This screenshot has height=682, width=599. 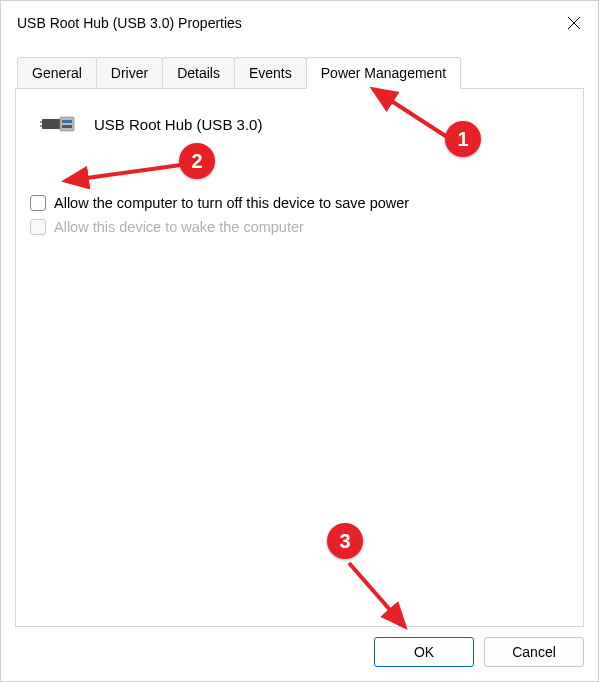 I want to click on window-title: USB Root Hub (USB 3.0) Properties, so click(x=130, y=23).